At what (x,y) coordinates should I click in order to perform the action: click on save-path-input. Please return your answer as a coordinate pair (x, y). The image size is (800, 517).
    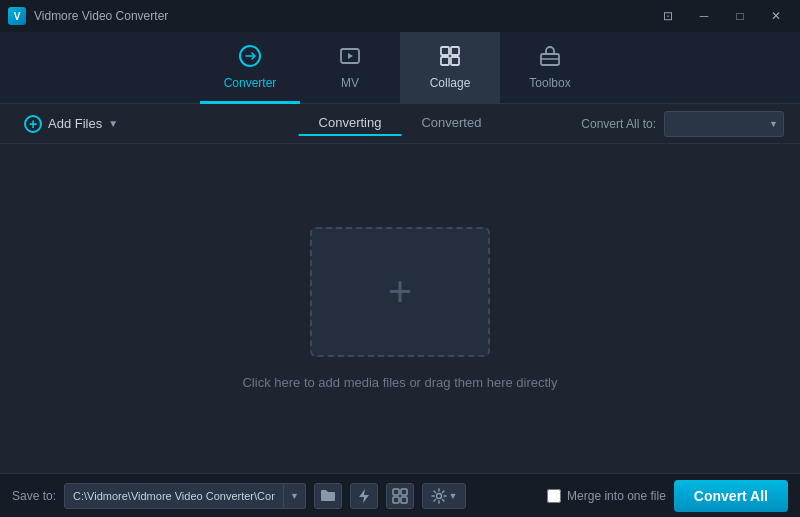
    Looking at the image, I should click on (174, 496).